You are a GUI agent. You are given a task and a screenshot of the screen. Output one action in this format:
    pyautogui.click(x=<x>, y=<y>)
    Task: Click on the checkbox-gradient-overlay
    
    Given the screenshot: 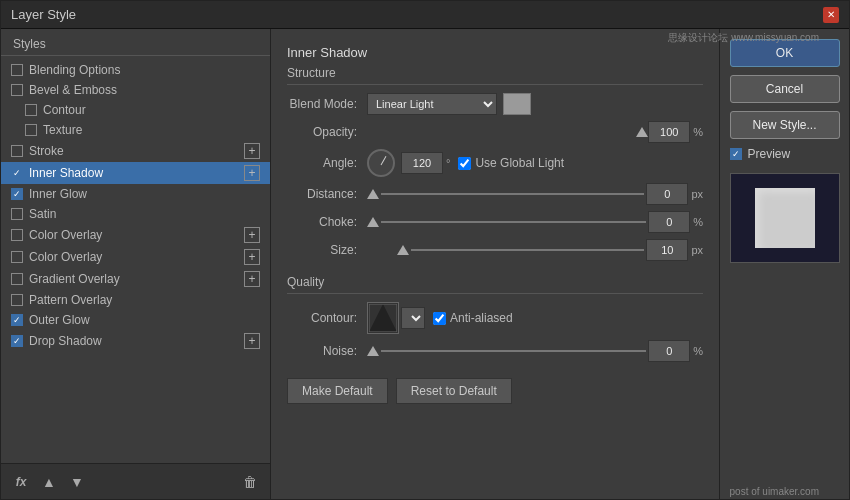 What is the action you would take?
    pyautogui.click(x=17, y=279)
    